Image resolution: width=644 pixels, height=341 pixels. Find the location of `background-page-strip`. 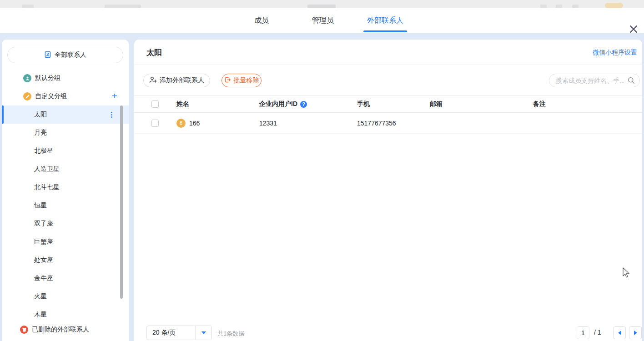

background-page-strip is located at coordinates (322, 4).